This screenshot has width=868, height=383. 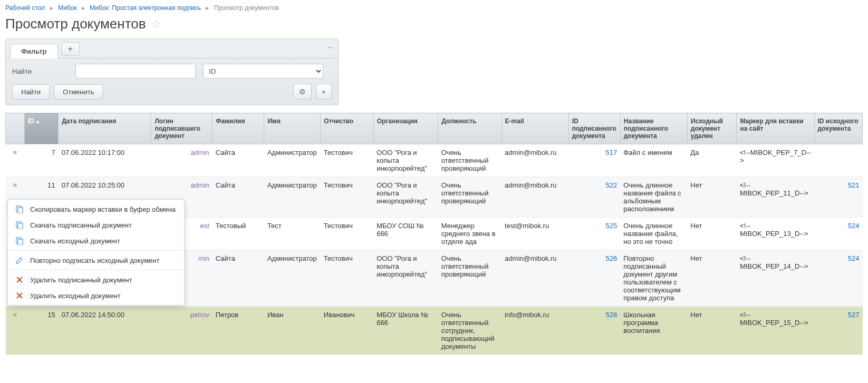 What do you see at coordinates (775, 161) in the screenshot?
I see `cell-marker: <!--MIBOK_PEP_7_D-->` at bounding box center [775, 161].